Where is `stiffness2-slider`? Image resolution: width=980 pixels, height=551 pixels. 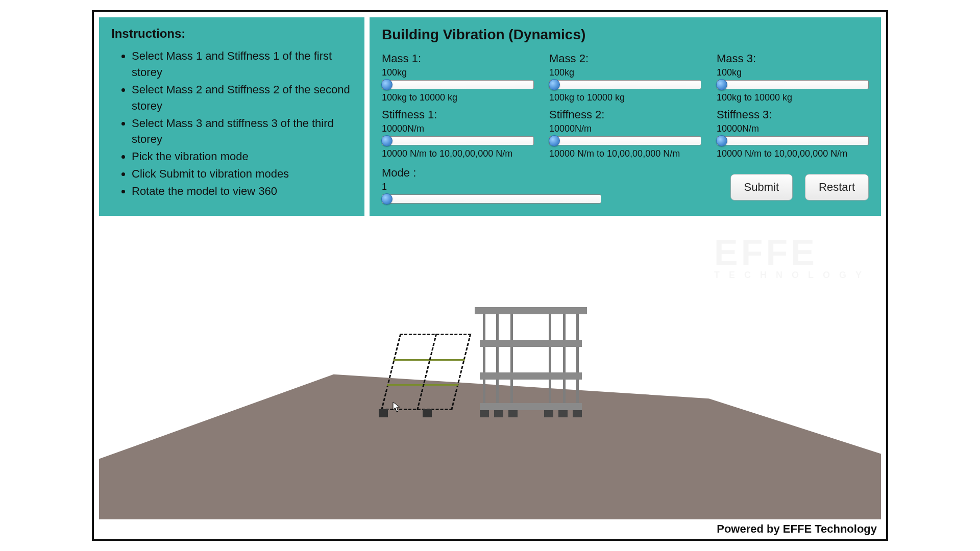 stiffness2-slider is located at coordinates (625, 141).